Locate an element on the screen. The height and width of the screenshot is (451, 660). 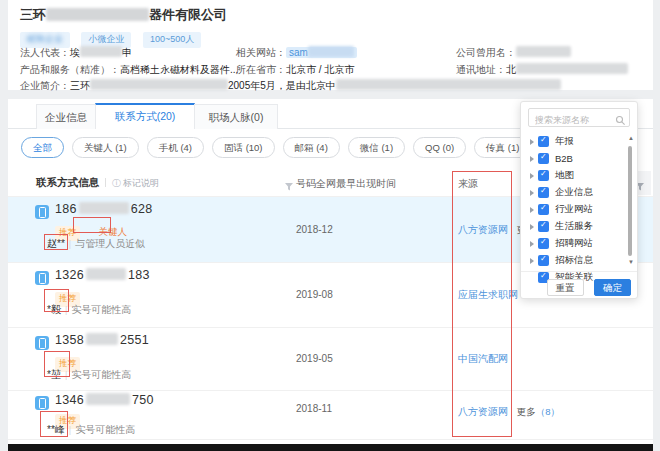
person-note: 实号可能性高 is located at coordinates (105, 430).